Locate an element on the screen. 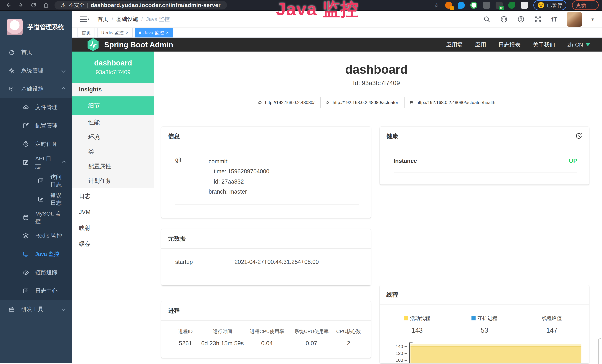 Image resolution: width=602 pixels, height=364 pixels. legend-label: 活动线程 is located at coordinates (420, 319).